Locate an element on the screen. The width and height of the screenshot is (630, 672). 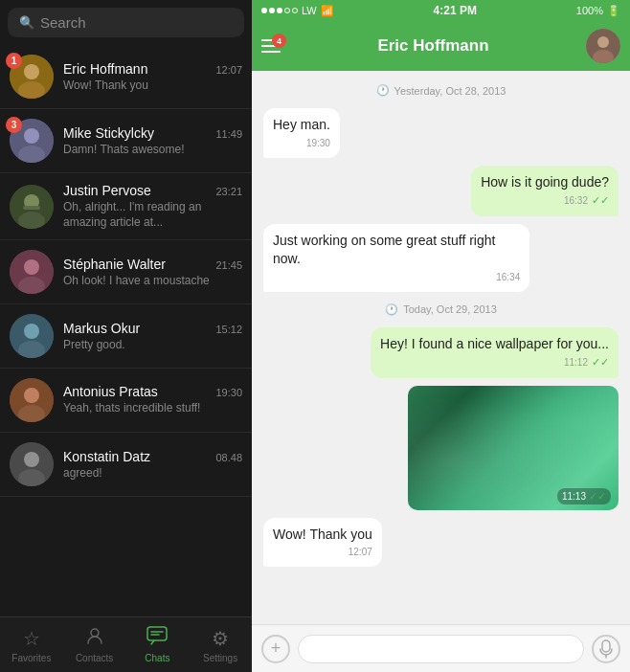
chat-item-6: Antonius Pratas 19:30 Yeah, thats incred… is located at coordinates (126, 400).